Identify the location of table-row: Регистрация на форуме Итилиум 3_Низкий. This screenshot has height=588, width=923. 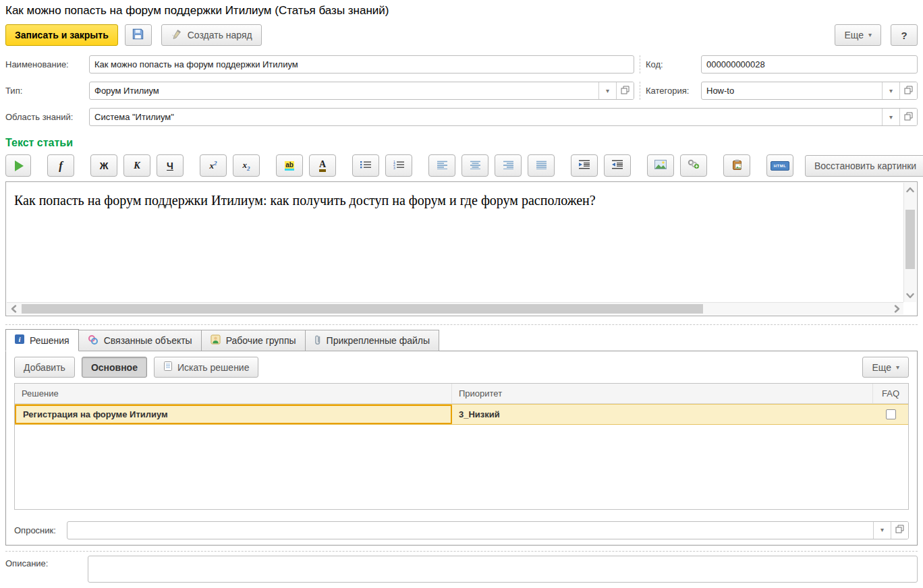
(462, 414).